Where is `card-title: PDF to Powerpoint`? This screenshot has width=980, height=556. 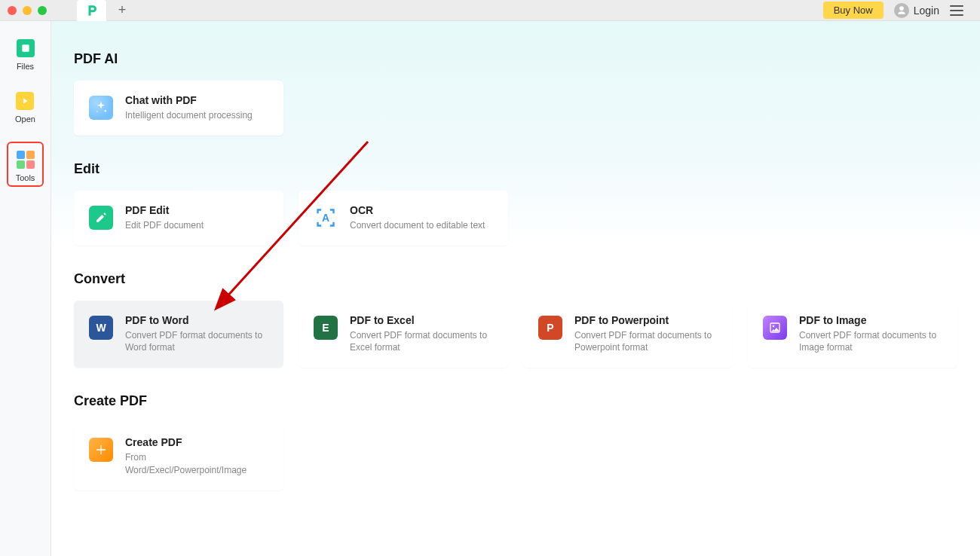
card-title: PDF to Powerpoint is located at coordinates (646, 320).